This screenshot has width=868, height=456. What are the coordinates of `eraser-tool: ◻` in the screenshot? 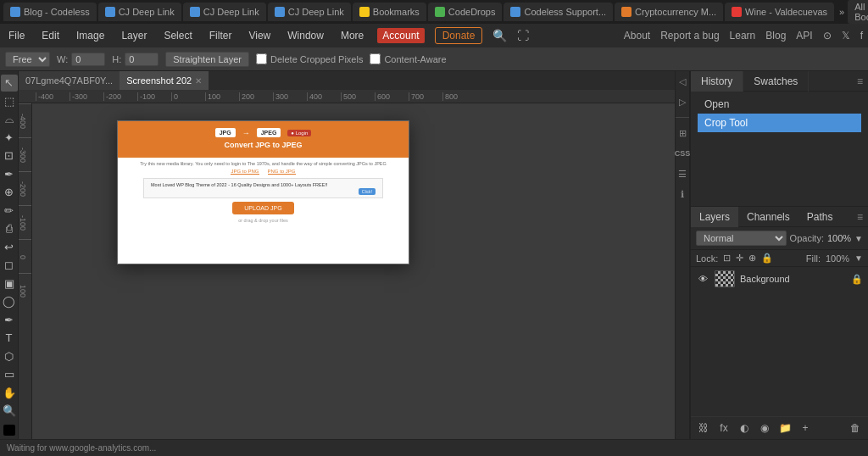 It's located at (9, 265).